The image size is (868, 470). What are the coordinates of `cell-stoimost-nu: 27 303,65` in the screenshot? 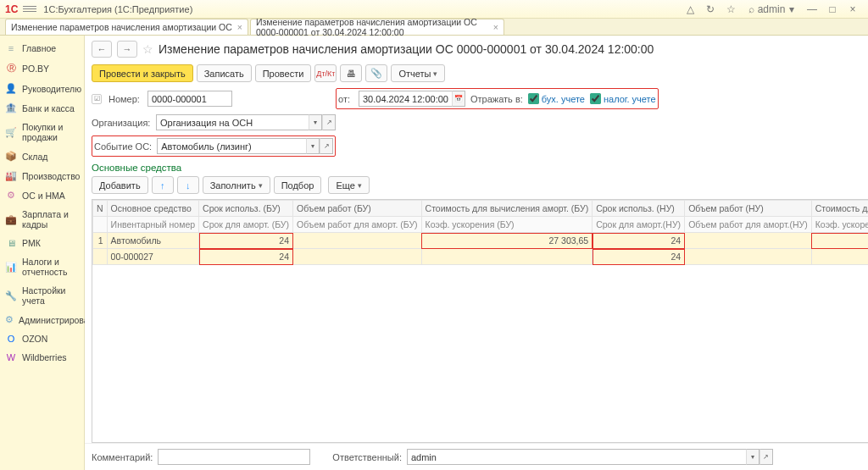 It's located at (839, 241).